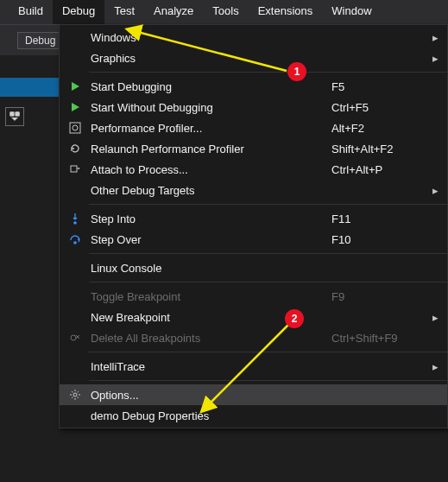  Describe the element at coordinates (211, 107) in the screenshot. I see `menu-item-label: Start Without Debugging` at that location.